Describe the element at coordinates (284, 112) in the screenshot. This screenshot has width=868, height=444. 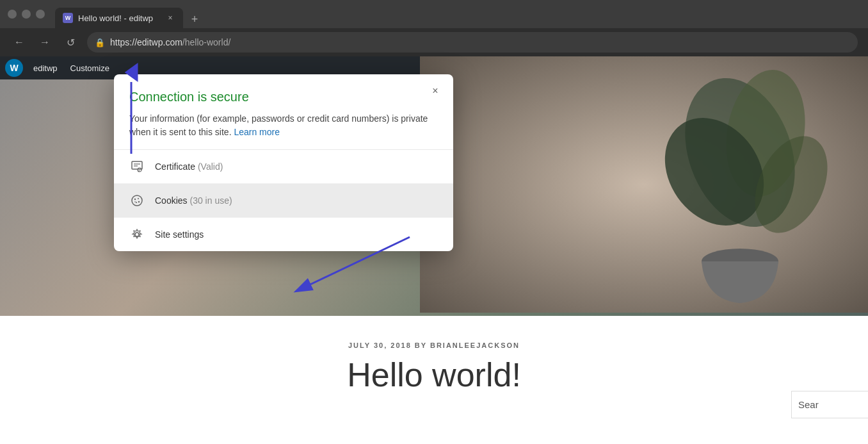
I see `popup-header: × Connection is secure Your information …` at that location.